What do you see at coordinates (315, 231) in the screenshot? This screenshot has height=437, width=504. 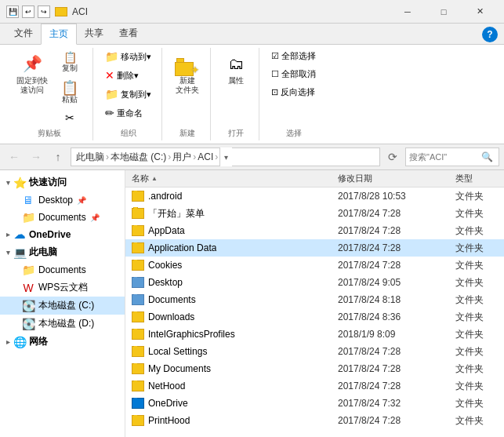 I see `table-row: AppData 2017/8/24 7:28 文件夹` at bounding box center [315, 231].